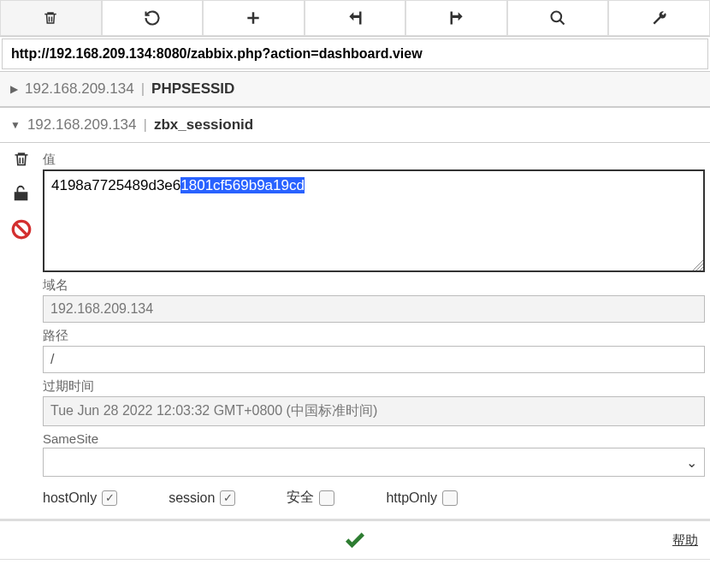 The image size is (710, 588). What do you see at coordinates (152, 18) in the screenshot?
I see `refresh-icon` at bounding box center [152, 18].